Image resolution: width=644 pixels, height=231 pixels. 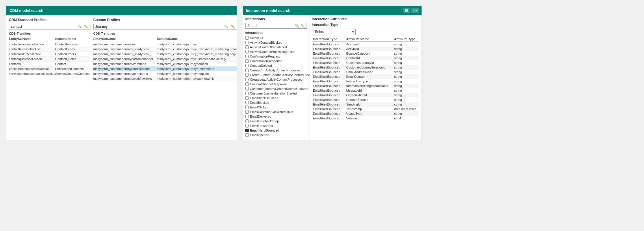 What do you see at coordinates (160, 27) in the screenshot?
I see `custom-profiles-search-input` at bounding box center [160, 27].